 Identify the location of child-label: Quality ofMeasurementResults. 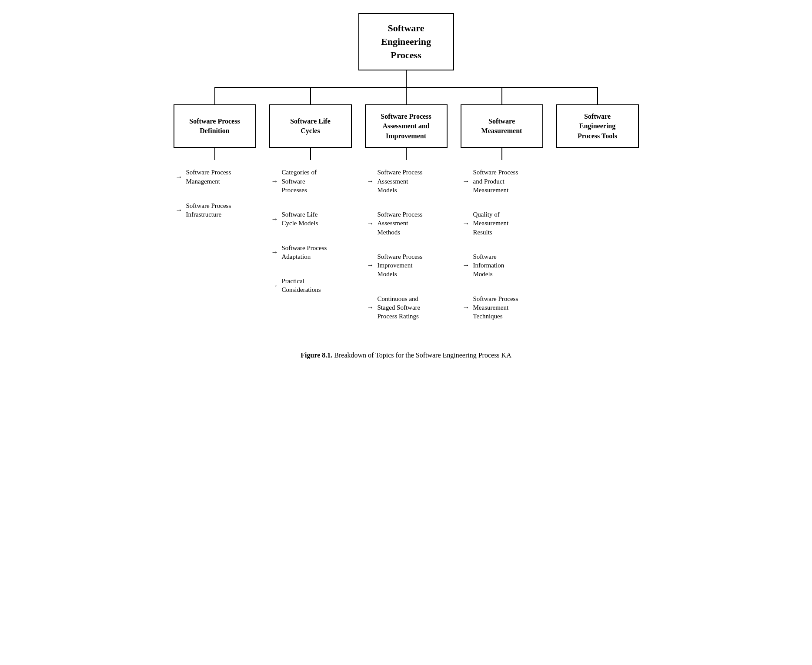
(491, 224).